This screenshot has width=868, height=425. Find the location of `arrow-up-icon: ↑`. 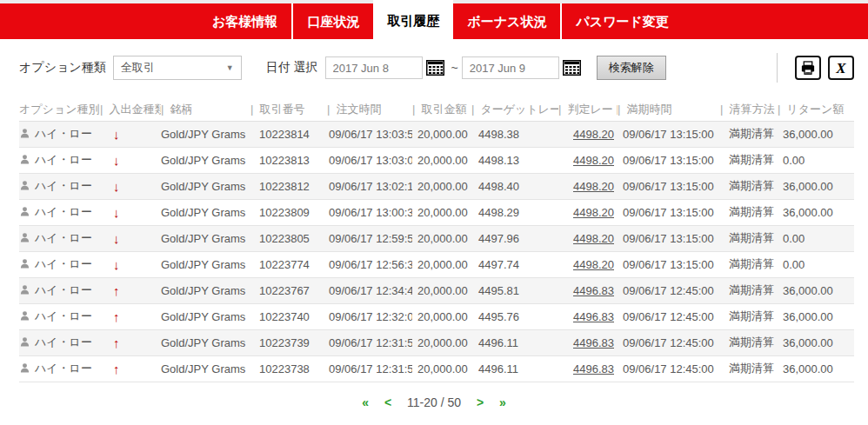

arrow-up-icon: ↑ is located at coordinates (117, 369).